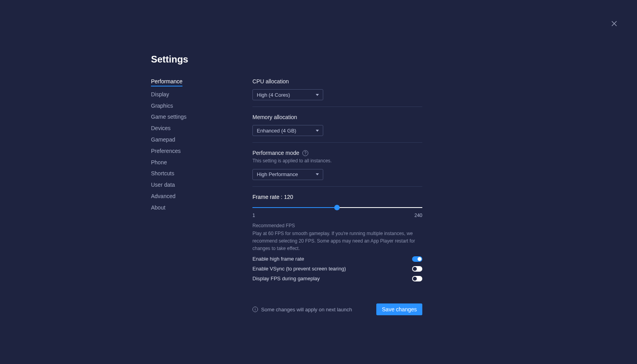 This screenshot has width=637, height=364. What do you see at coordinates (288, 131) in the screenshot?
I see `memory-dropdown: Enhanced (4 GB)` at bounding box center [288, 131].